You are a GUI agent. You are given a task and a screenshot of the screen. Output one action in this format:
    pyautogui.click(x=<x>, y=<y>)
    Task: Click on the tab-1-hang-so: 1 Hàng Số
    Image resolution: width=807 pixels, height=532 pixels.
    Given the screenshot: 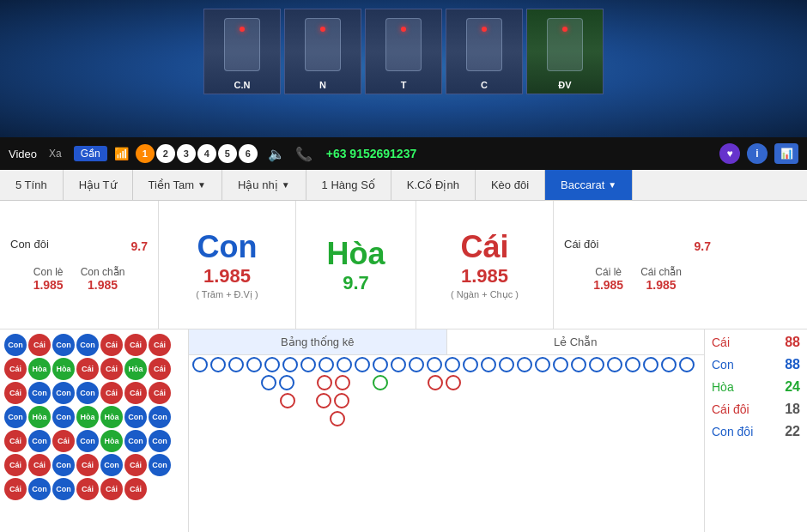 What is the action you would take?
    pyautogui.click(x=349, y=185)
    